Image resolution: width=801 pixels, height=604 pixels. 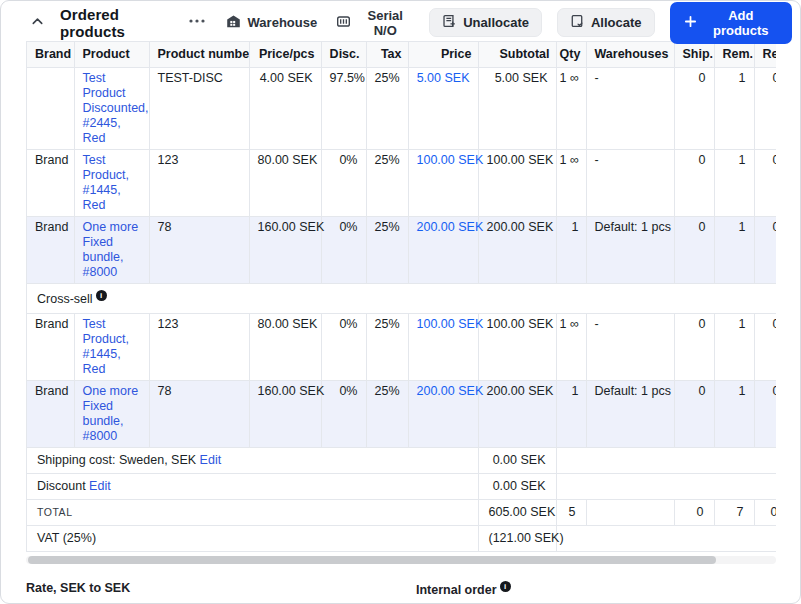 What do you see at coordinates (517, 348) in the screenshot?
I see `cell-subtotal: 100.00 SEK` at bounding box center [517, 348].